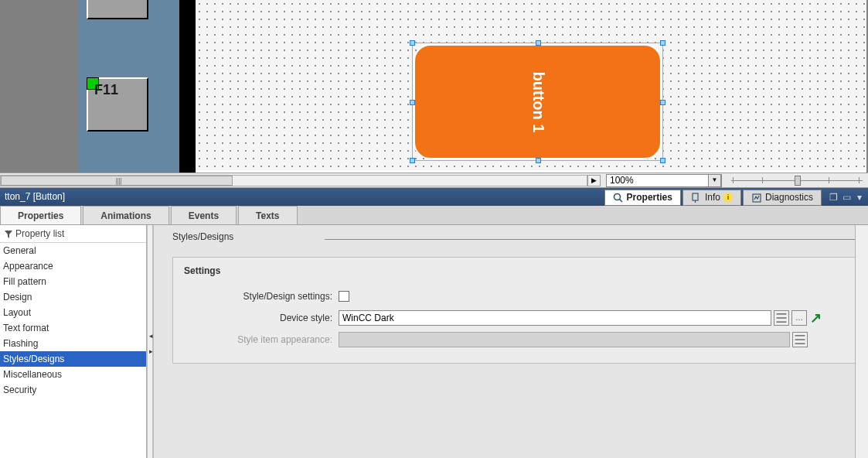 This screenshot has height=458, width=868. Describe the element at coordinates (555, 318) in the screenshot. I see `input-device-style: WinCC Dark` at that location.